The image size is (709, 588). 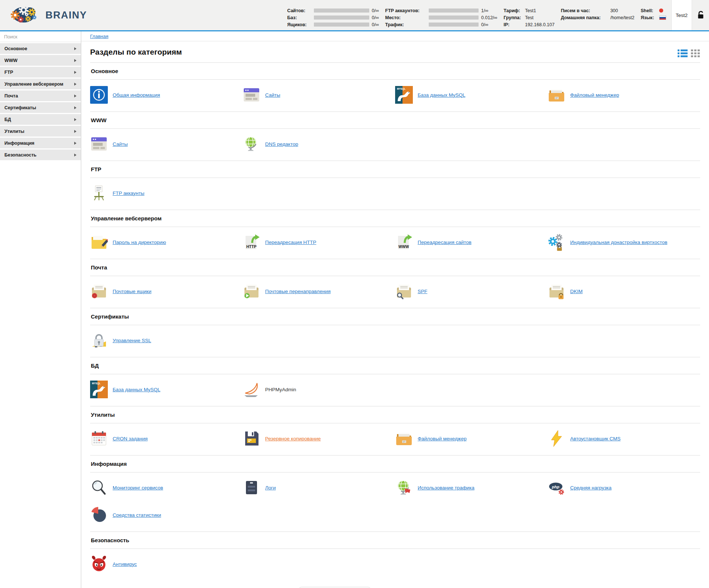 I want to click on category-item: WWWПереадресация сайтов, so click(x=471, y=242).